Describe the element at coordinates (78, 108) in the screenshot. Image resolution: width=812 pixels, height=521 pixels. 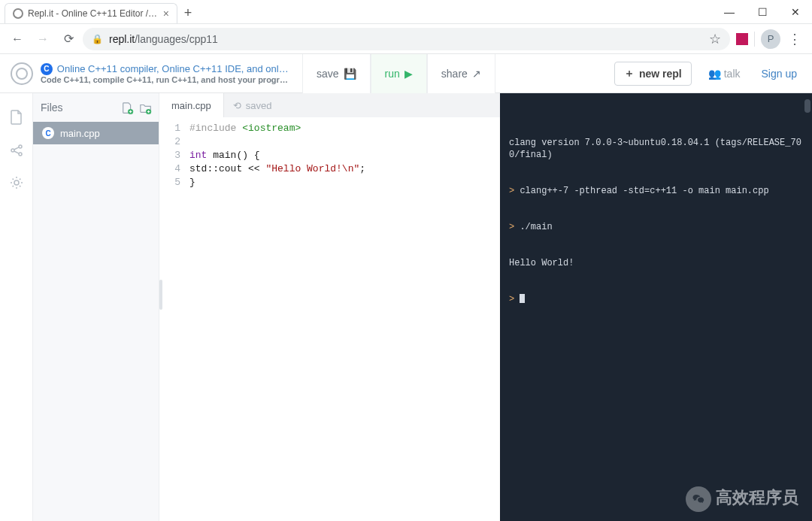
I see `files-label: Files` at that location.